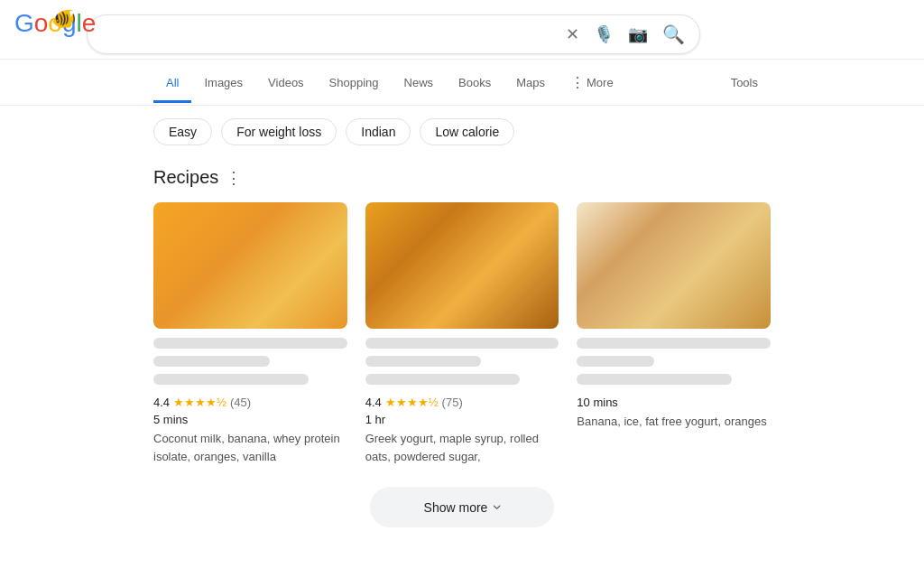  What do you see at coordinates (673, 34) in the screenshot?
I see `search-icon: 🔍` at bounding box center [673, 34].